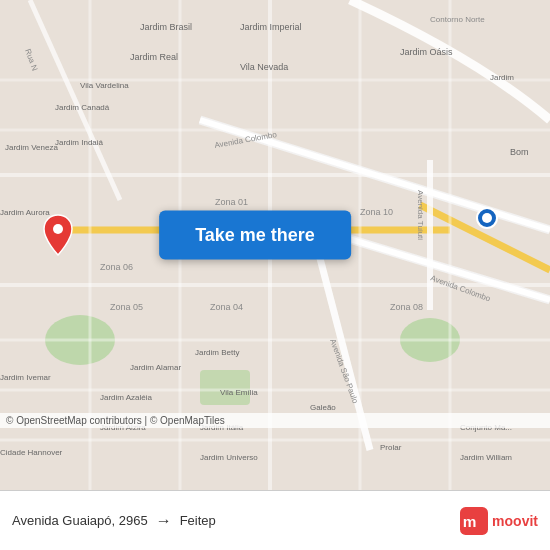 The image size is (550, 550). What do you see at coordinates (420, 215) in the screenshot?
I see `svg-text: Avenida Tuiuti` at bounding box center [420, 215].